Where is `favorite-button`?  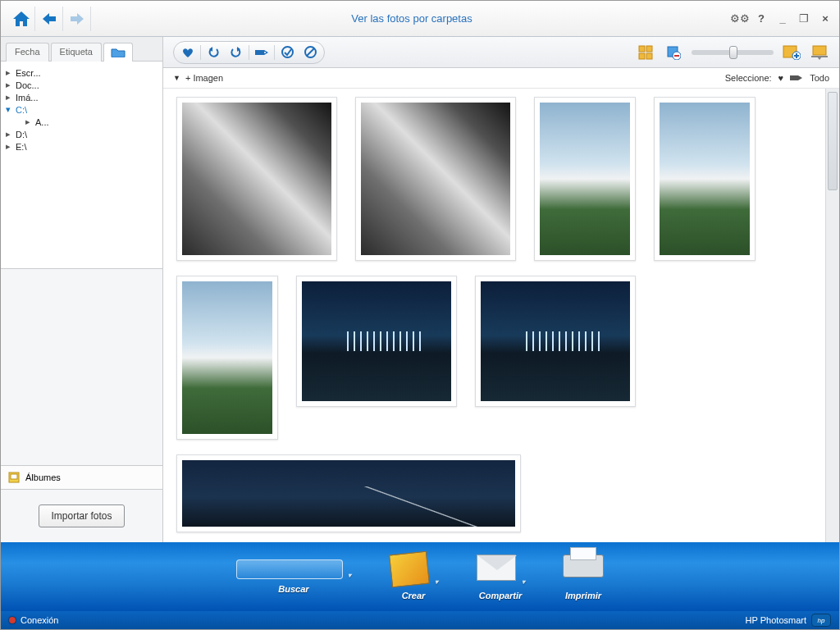
favorite-button is located at coordinates (188, 52).